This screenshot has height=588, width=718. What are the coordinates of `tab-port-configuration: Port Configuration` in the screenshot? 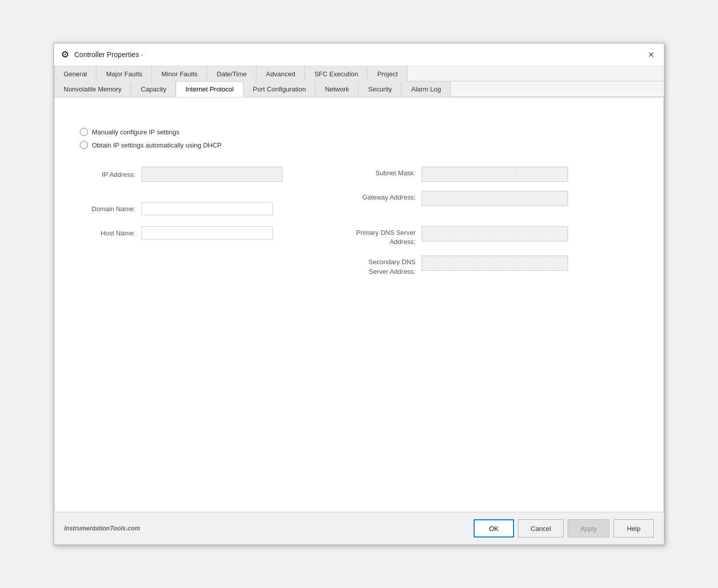 It's located at (280, 89).